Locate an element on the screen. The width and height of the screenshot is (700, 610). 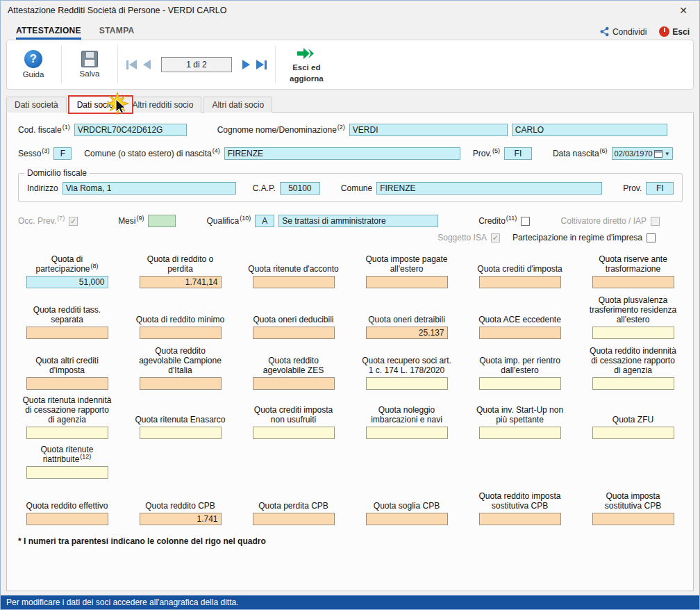
quota-oneri-deducibili-input is located at coordinates (294, 333).